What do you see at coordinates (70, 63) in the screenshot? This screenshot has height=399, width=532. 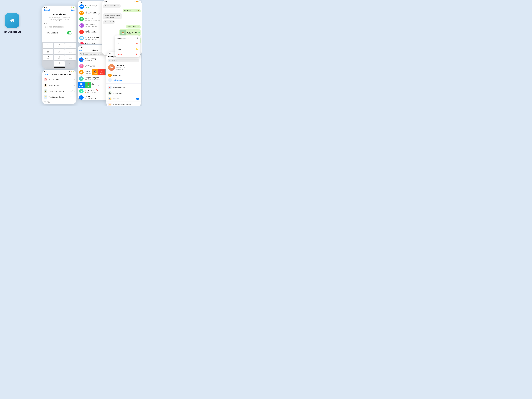 I see `num-key-backspace: ⌫` at bounding box center [70, 63].